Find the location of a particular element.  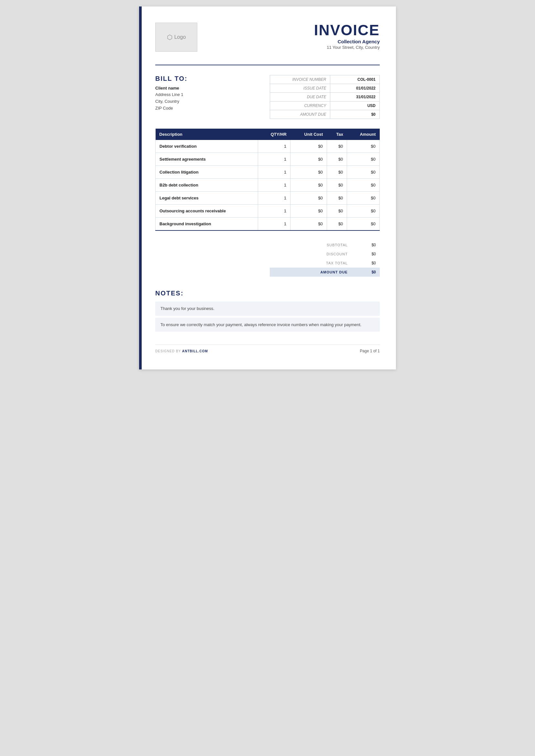

meta-label: INVOICE NUMBER is located at coordinates (300, 80).